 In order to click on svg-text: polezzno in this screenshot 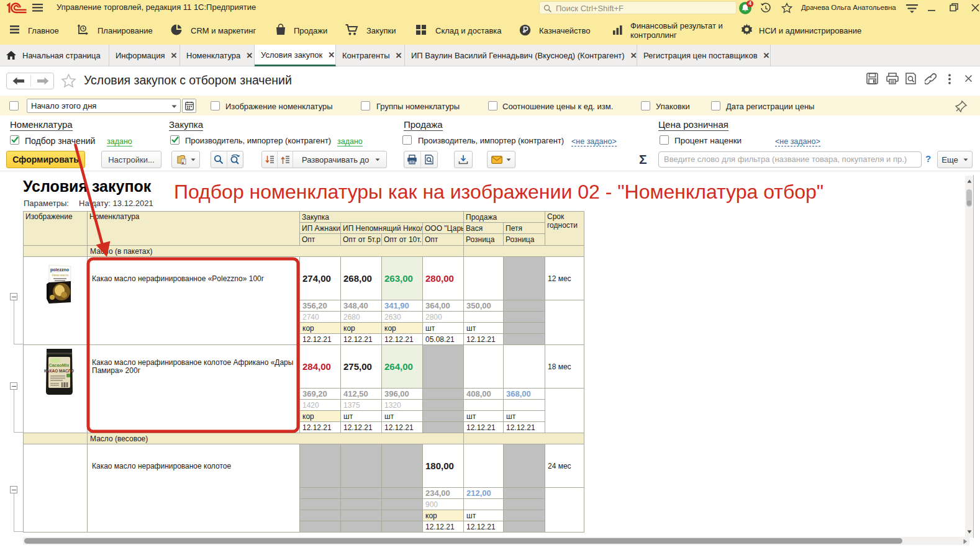, I will do `click(60, 270)`.